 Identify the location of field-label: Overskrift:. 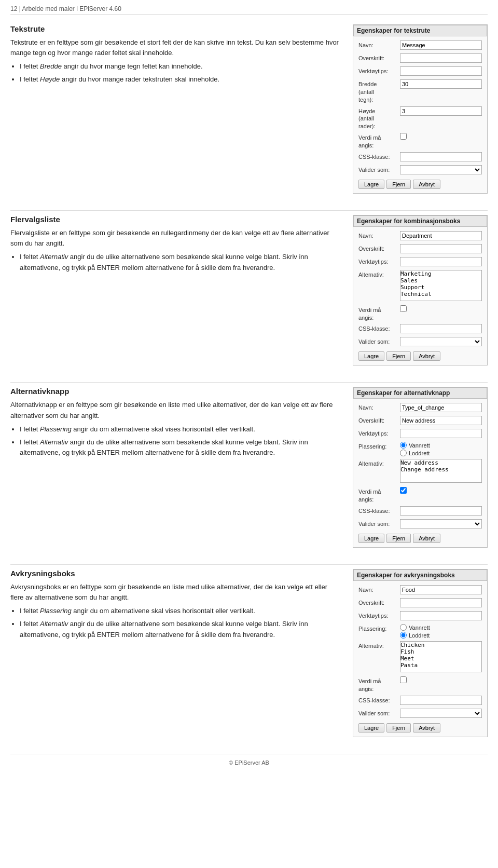
(379, 421).